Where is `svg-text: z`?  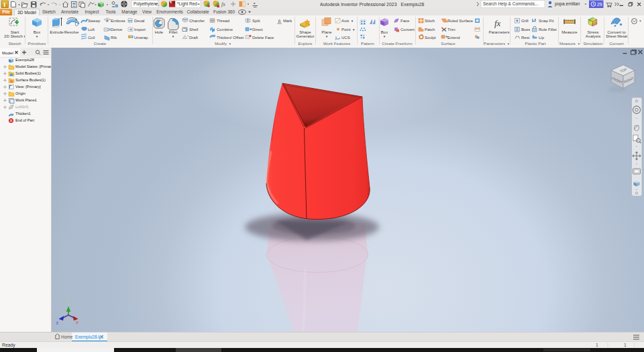 svg-text: z is located at coordinates (339, 38).